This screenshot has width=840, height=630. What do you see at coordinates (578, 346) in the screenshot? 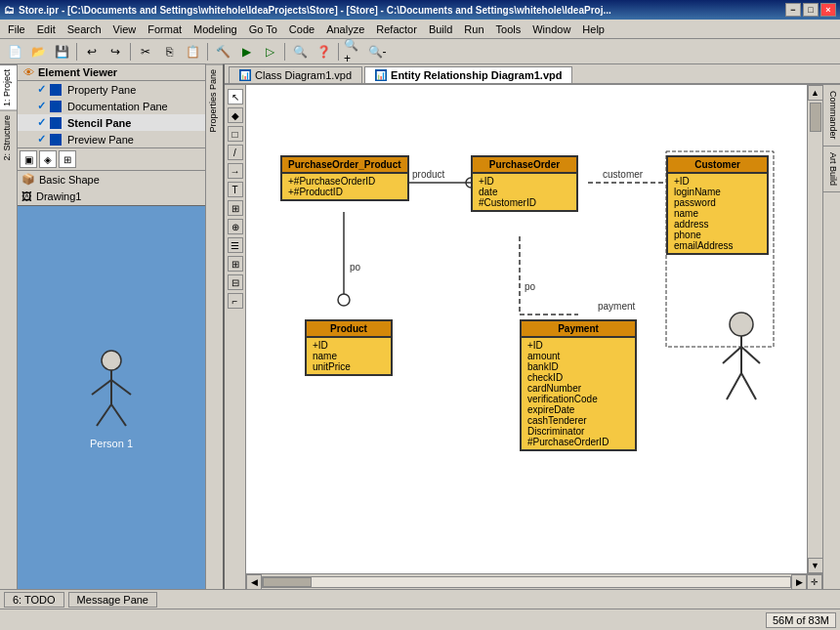
I see `field-pay-id: +ID` at bounding box center [578, 346].